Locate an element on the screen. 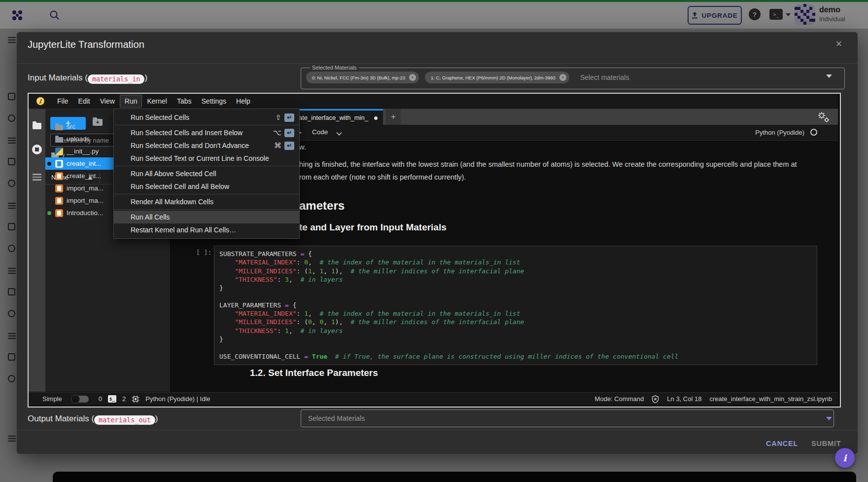 The image size is (868, 482). menu-item-label: Run All Cells is located at coordinates (212, 217).